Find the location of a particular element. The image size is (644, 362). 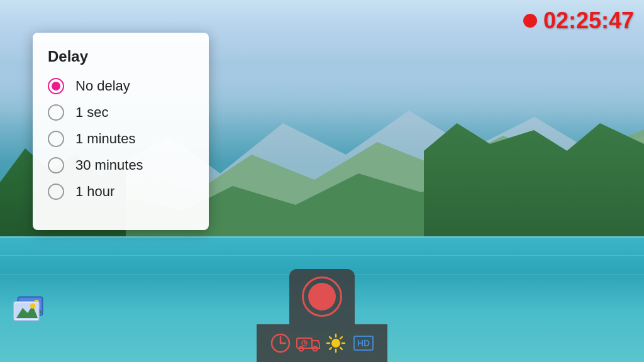

record-button is located at coordinates (322, 297).